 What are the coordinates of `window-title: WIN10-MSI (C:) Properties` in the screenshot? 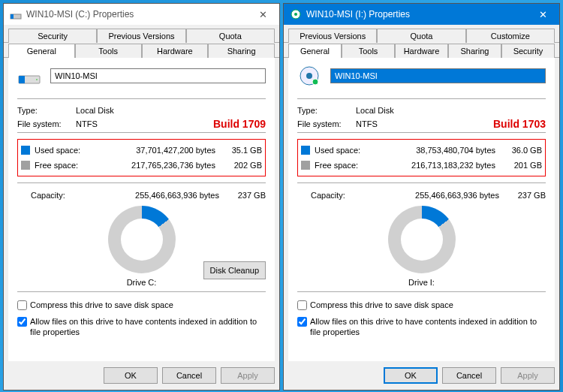 It's located at (140, 14).